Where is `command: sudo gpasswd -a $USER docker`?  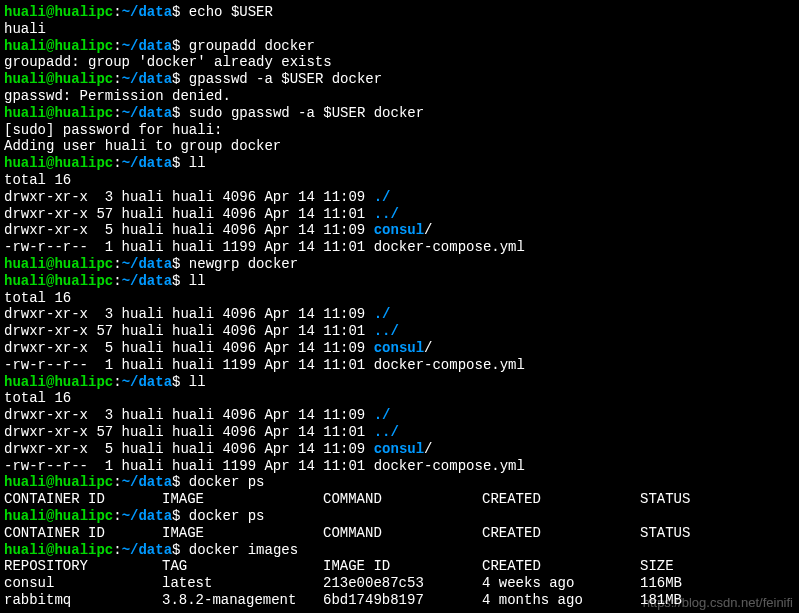
command: sudo gpasswd -a $USER docker is located at coordinates (302, 113).